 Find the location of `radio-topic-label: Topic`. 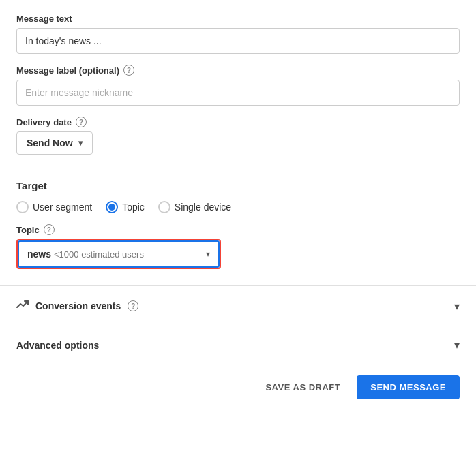

radio-topic-label: Topic is located at coordinates (134, 207).